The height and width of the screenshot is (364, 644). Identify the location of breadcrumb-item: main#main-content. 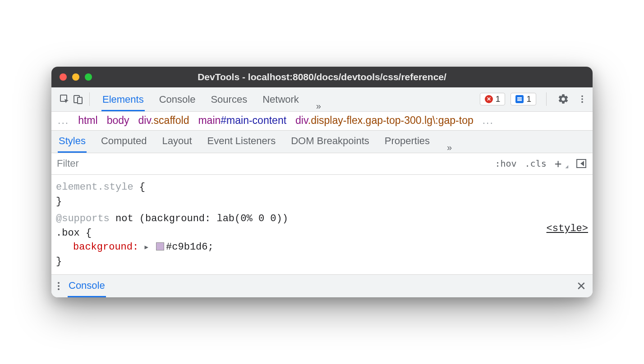
(242, 121).